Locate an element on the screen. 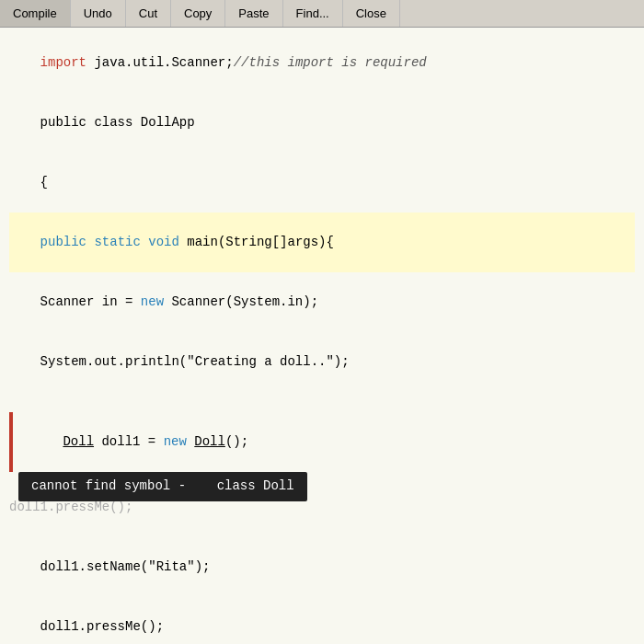 The image size is (644, 644). copy-button: Copy is located at coordinates (199, 13).